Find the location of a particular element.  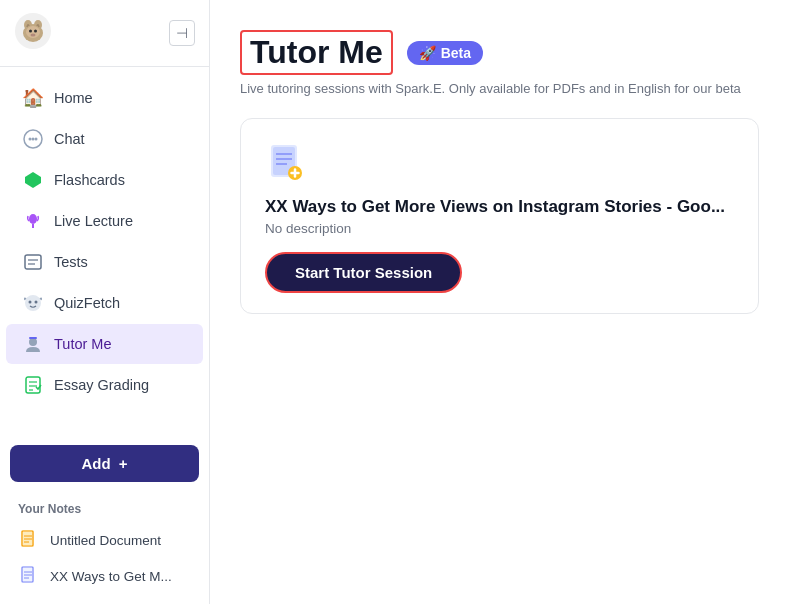

note-item-xx-ways: XX Ways to Get M... is located at coordinates (104, 576).